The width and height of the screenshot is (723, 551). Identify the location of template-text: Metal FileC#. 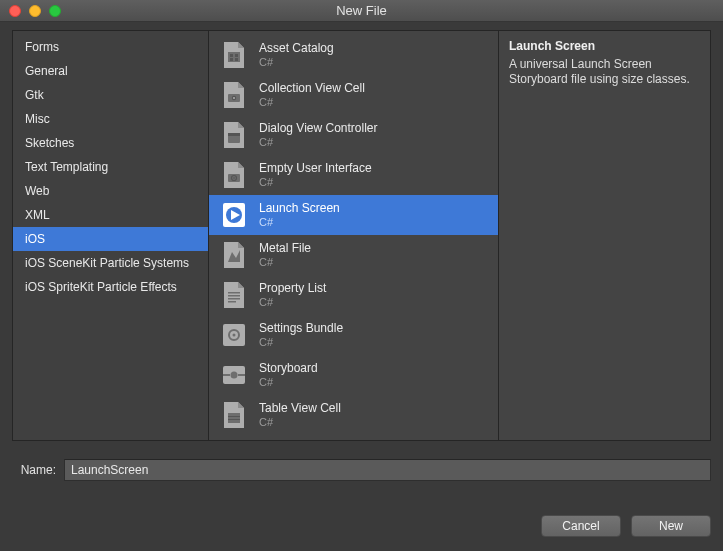
(285, 255).